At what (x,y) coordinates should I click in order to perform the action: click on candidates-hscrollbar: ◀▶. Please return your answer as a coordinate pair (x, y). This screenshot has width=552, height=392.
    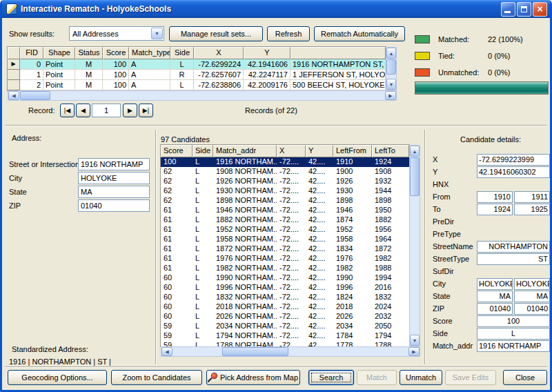
    Looking at the image, I should click on (290, 352).